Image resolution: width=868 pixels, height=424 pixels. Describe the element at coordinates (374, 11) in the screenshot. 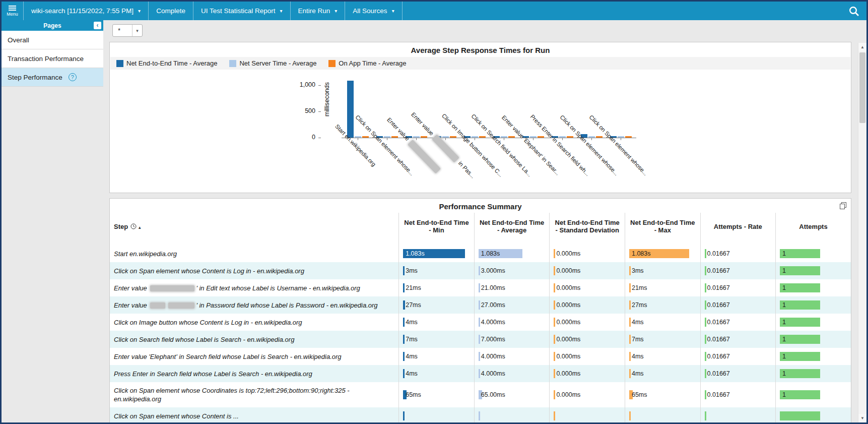

I see `topbar-item-sources-selector: All Sources▾` at that location.